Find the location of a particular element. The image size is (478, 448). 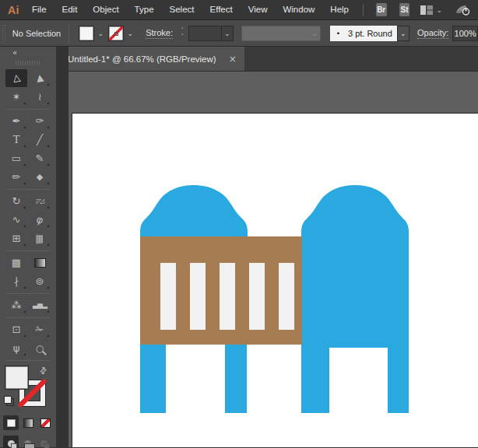

slice-tool: ✁ is located at coordinates (40, 330).